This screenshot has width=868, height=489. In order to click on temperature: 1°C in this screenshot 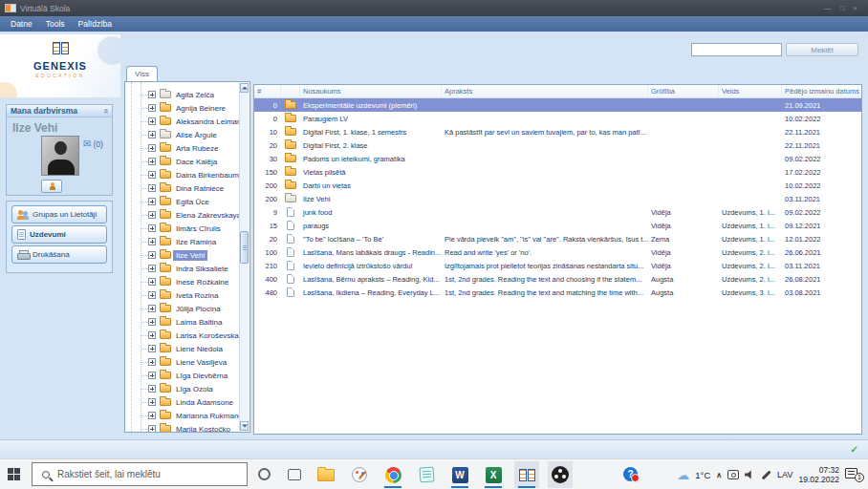, I will do `click(703, 476)`.